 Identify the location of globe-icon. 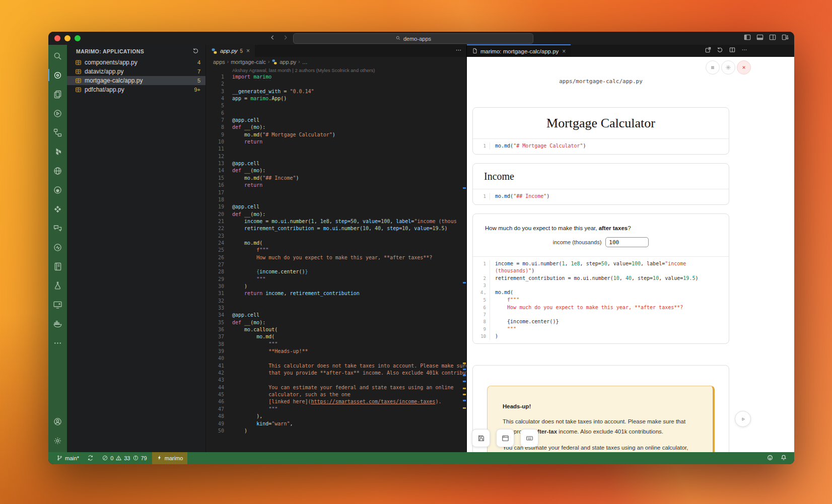
(57, 171).